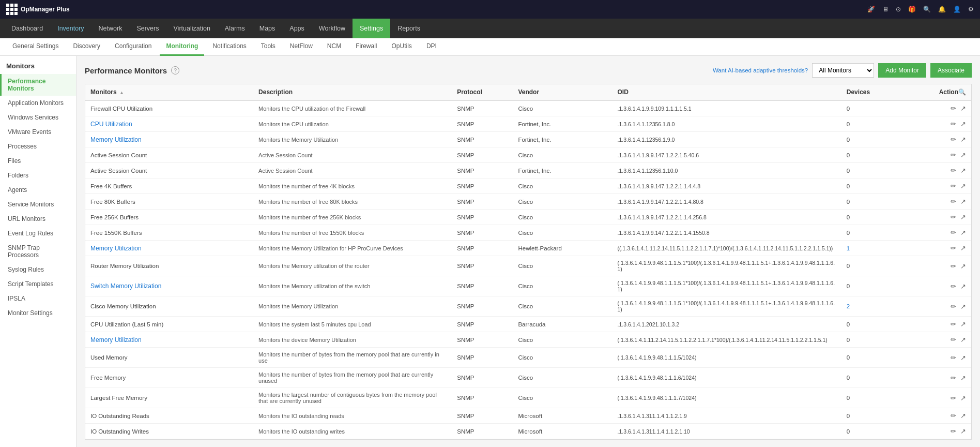  Describe the element at coordinates (126, 286) in the screenshot. I see `monitor-link: Switch Memory Utilization` at that location.